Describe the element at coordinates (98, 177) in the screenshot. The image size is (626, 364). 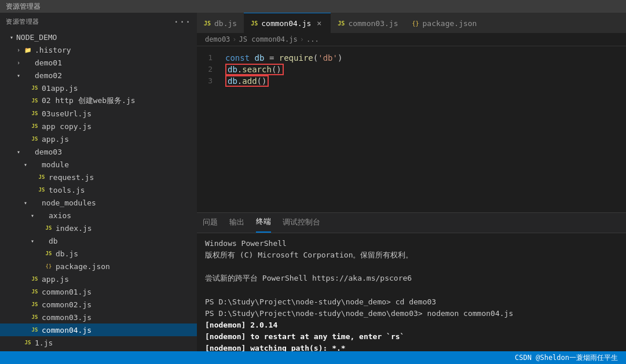
I see `sidebar-item-requestjs: JS request.js` at that location.